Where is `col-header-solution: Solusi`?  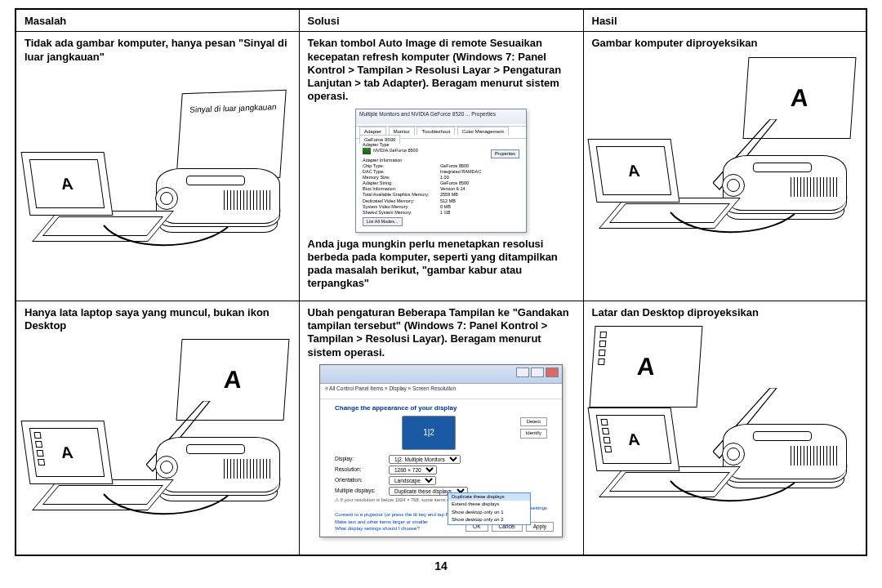 col-header-solution: Solusi is located at coordinates (441, 20).